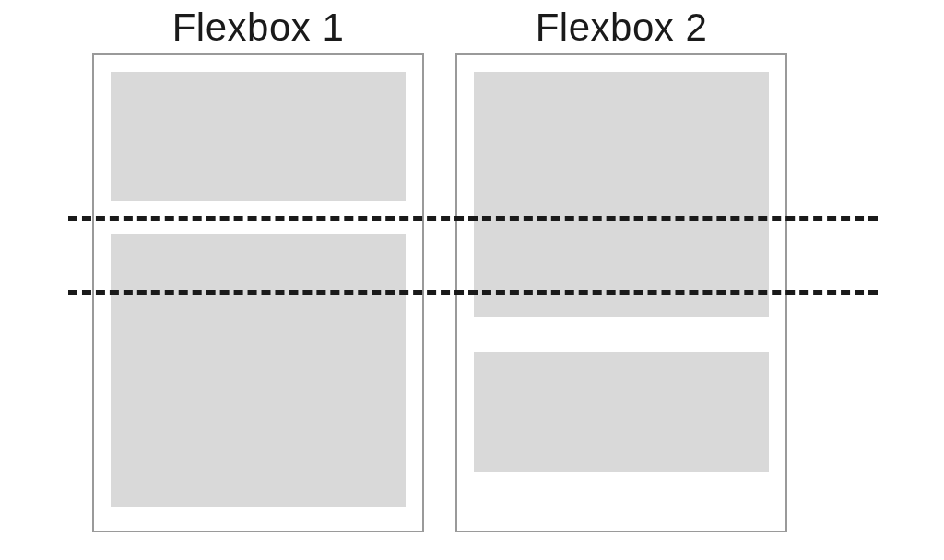 This screenshot has width=944, height=560. What do you see at coordinates (621, 412) in the screenshot?
I see `flexbox-2-item-bottom` at bounding box center [621, 412].